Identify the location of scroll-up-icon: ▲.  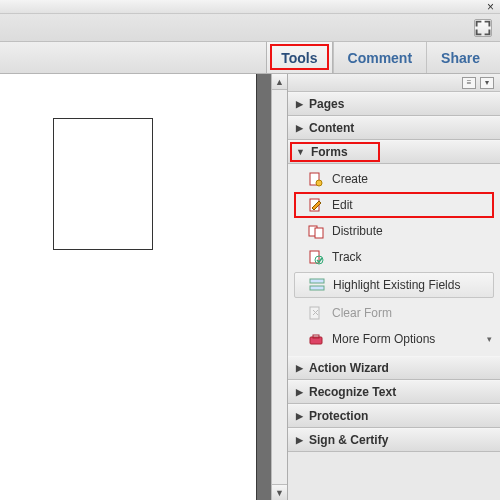
(280, 82).